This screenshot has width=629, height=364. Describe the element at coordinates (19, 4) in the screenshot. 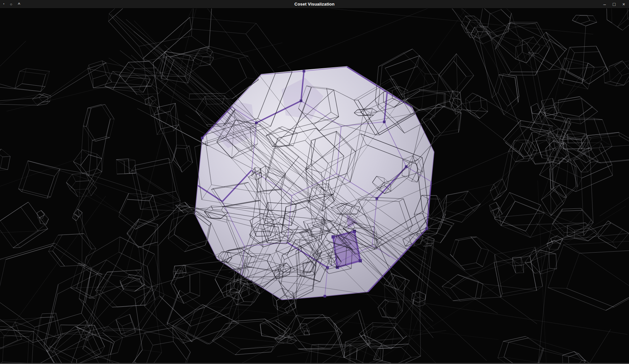

I see `caret-up-icon: ^` at that location.